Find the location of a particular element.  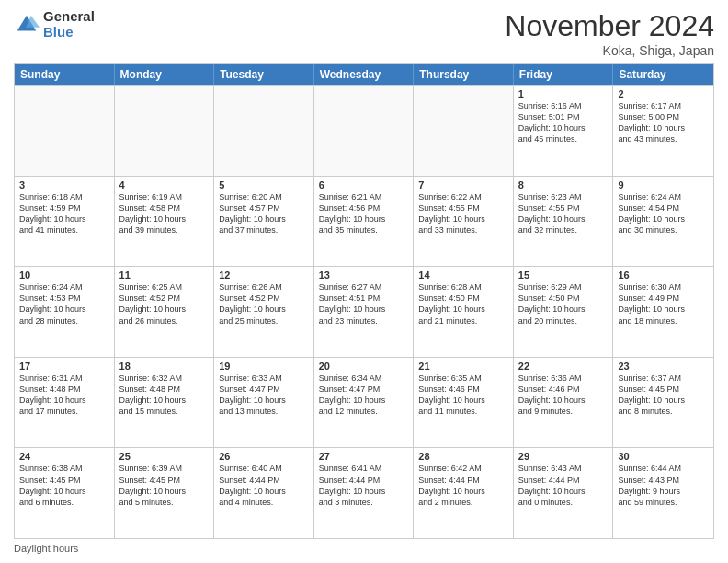

calendar-cell: 10Sunrise: 6:24 AMSunset: 4:53 PMDayligh… is located at coordinates (64, 312).